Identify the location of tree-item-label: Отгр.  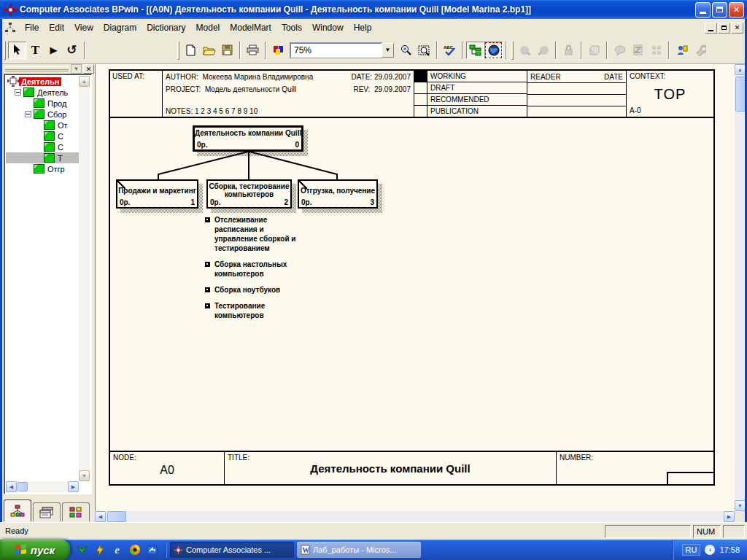
(55, 169).